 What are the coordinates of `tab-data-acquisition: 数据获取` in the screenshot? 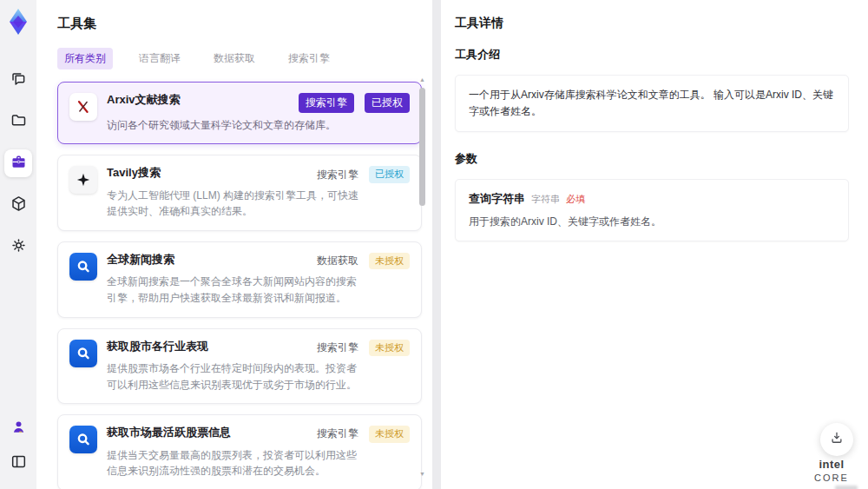 It's located at (234, 59).